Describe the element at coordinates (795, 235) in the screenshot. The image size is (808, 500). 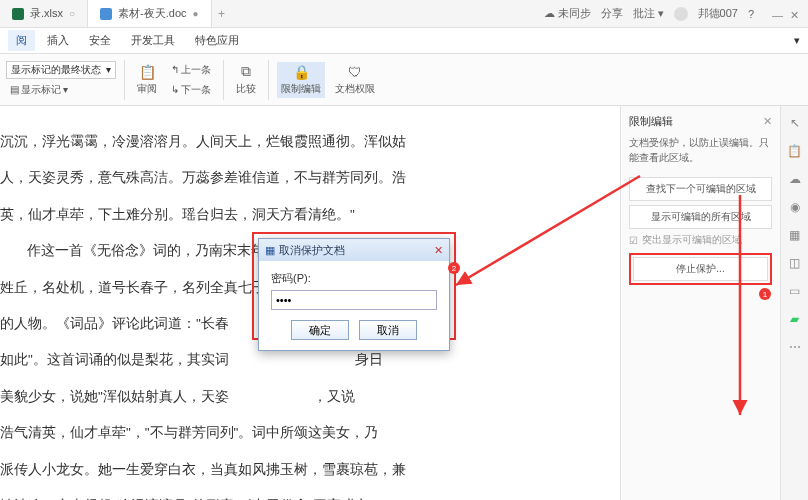
I see `layers-icon: ▦` at that location.